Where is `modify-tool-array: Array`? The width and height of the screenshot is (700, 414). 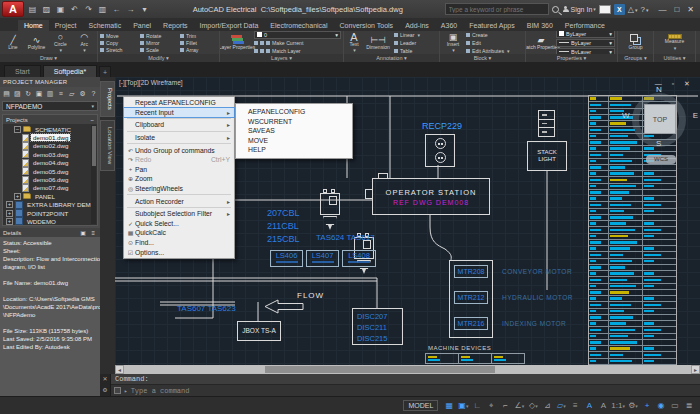
modify-tool-array: Array is located at coordinates (198, 50).